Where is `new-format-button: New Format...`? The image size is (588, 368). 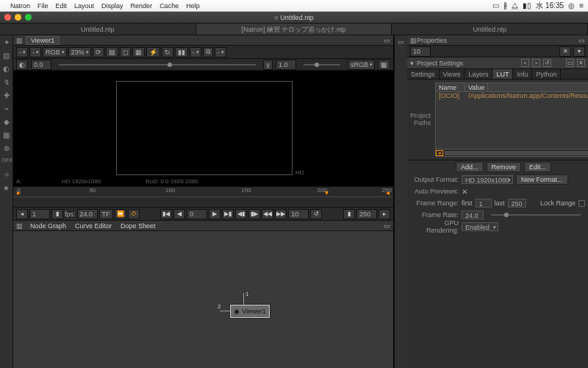 new-format-button: New Format... is located at coordinates (542, 180).